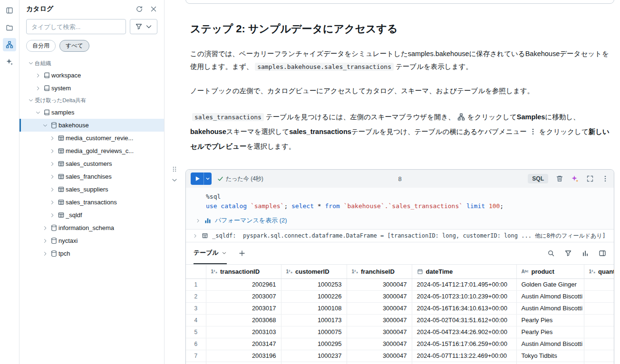 The height and width of the screenshot is (364, 620). What do you see at coordinates (400, 284) in the screenshot?
I see `table-row: 12002961100025330000472024-05-14T12:17:0…` at bounding box center [400, 284].